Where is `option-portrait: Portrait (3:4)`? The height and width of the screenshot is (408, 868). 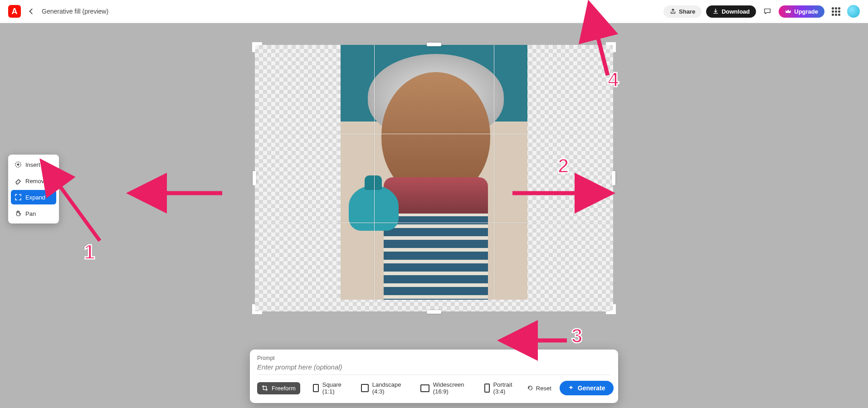
option-portrait: Portrait (3:4) is located at coordinates (499, 388).